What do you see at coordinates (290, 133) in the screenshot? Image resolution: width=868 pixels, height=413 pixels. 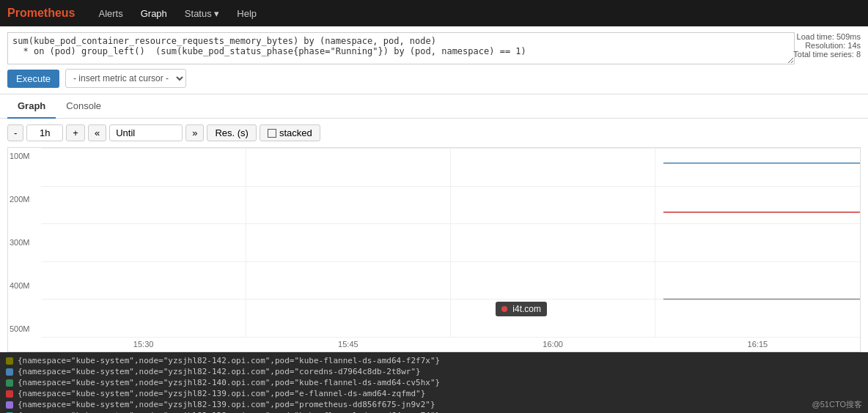 I see `stacked-button: stacked` at bounding box center [290, 133].